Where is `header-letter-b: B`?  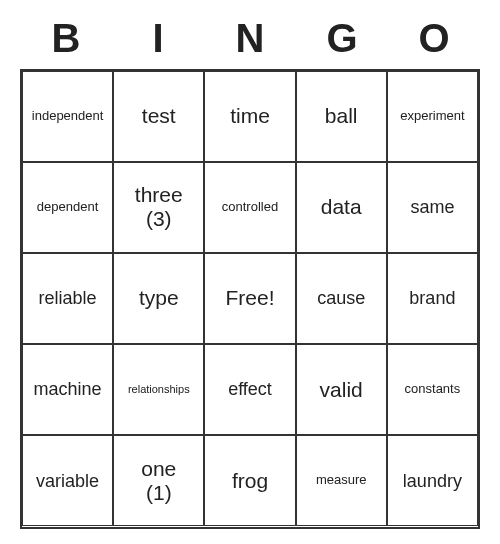 header-letter-b: B is located at coordinates (66, 38).